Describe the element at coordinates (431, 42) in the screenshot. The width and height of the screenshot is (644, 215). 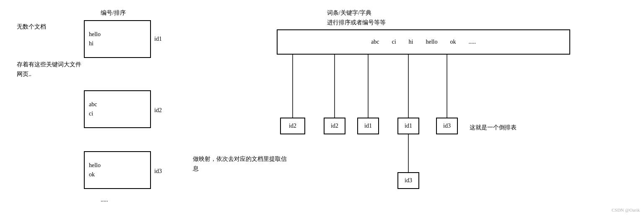
I see `dict-hello: hello` at that location.